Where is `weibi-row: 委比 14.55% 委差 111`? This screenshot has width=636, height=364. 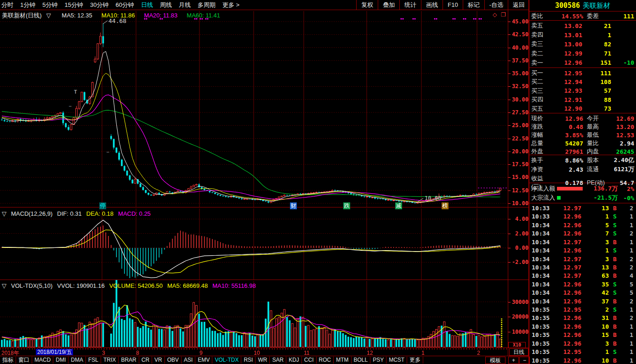 weibi-row: 委比 14.55% 委差 111 is located at coordinates (583, 16).